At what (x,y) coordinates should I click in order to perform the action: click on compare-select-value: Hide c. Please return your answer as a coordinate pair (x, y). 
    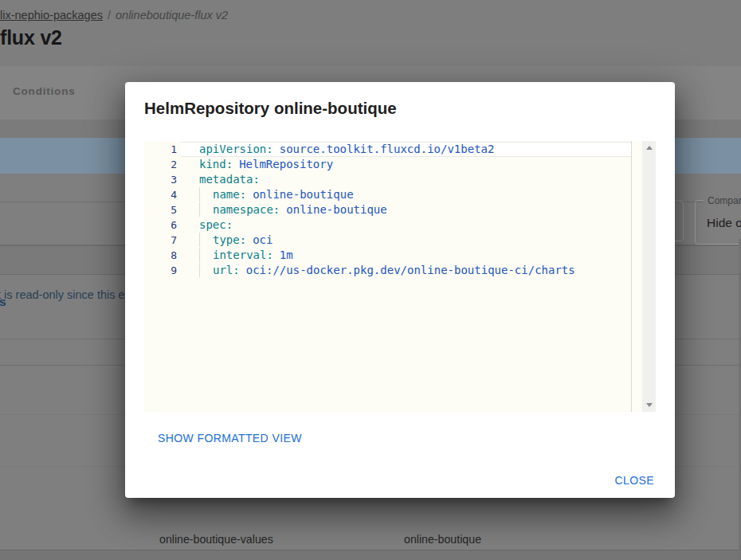
    Looking at the image, I should click on (723, 223).